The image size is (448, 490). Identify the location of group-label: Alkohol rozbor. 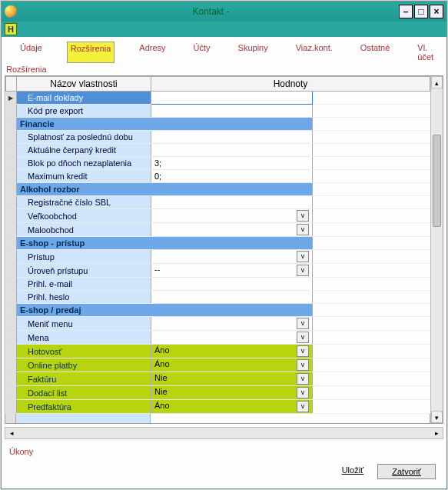
(164, 189).